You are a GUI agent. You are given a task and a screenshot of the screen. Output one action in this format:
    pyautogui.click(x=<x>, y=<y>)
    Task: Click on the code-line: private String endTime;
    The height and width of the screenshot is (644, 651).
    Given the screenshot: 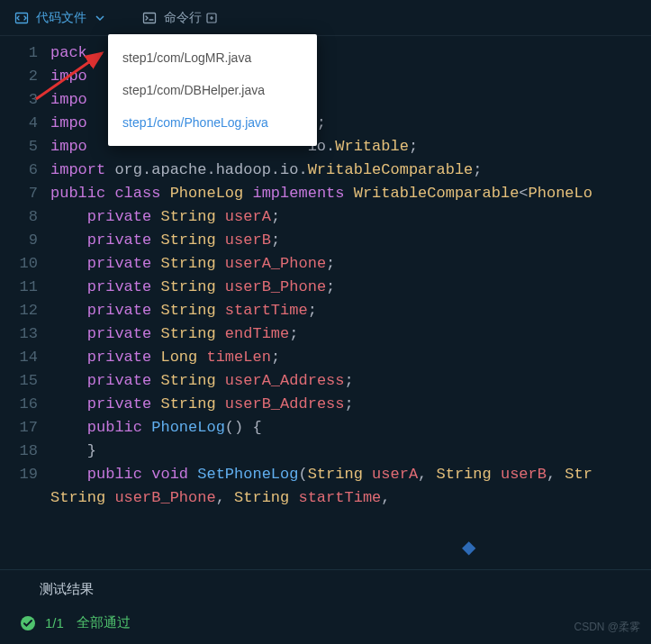 What is the action you would take?
    pyautogui.click(x=351, y=334)
    